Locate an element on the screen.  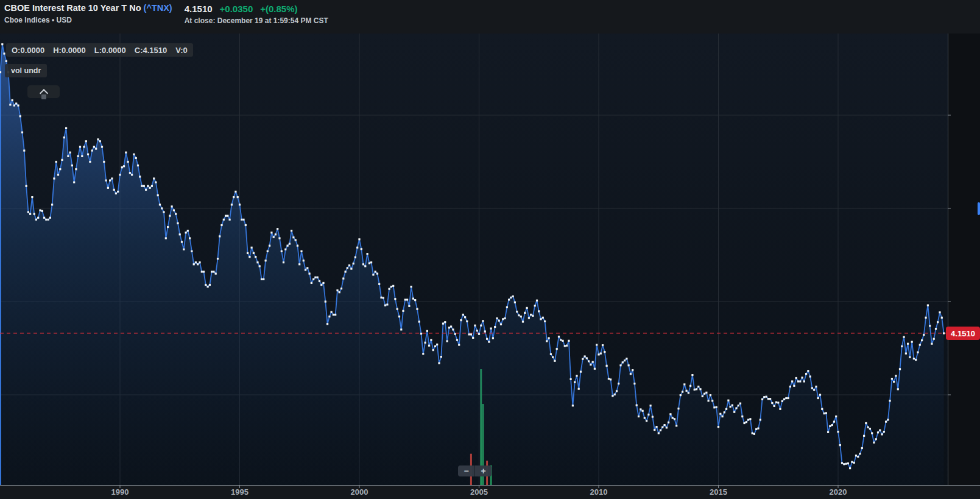
price-change-percent: +(0.85%) is located at coordinates (279, 9).